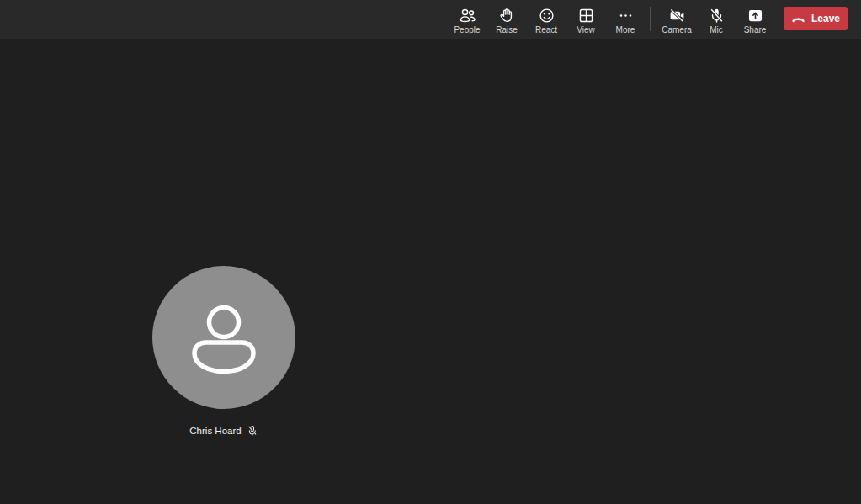 Image resolution: width=861 pixels, height=504 pixels. What do you see at coordinates (756, 15) in the screenshot?
I see `share-screen-icon` at bounding box center [756, 15].